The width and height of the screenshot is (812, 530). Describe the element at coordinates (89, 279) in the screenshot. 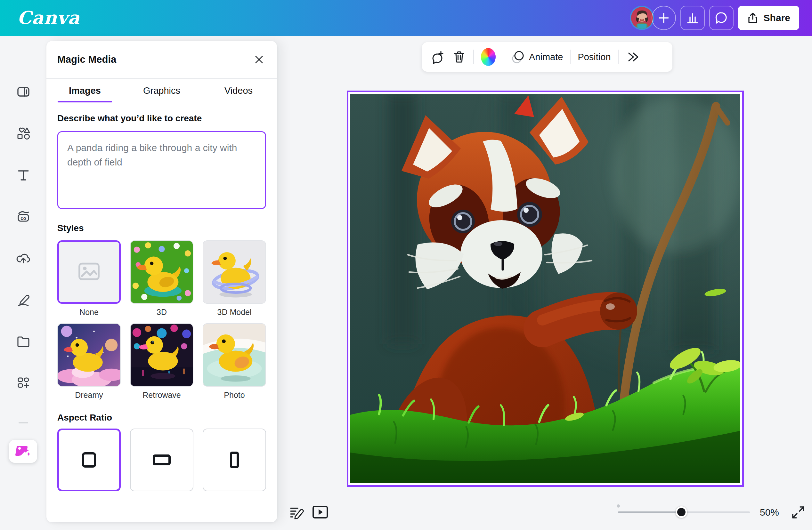

I see `style-option-none: None` at that location.